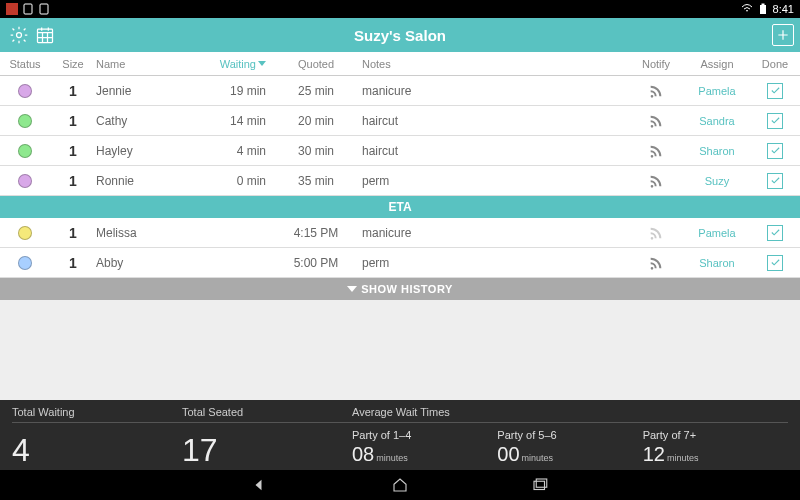 Image resolution: width=800 pixels, height=500 pixels. I want to click on avg-wait-label: Average Wait Times, so click(401, 412).